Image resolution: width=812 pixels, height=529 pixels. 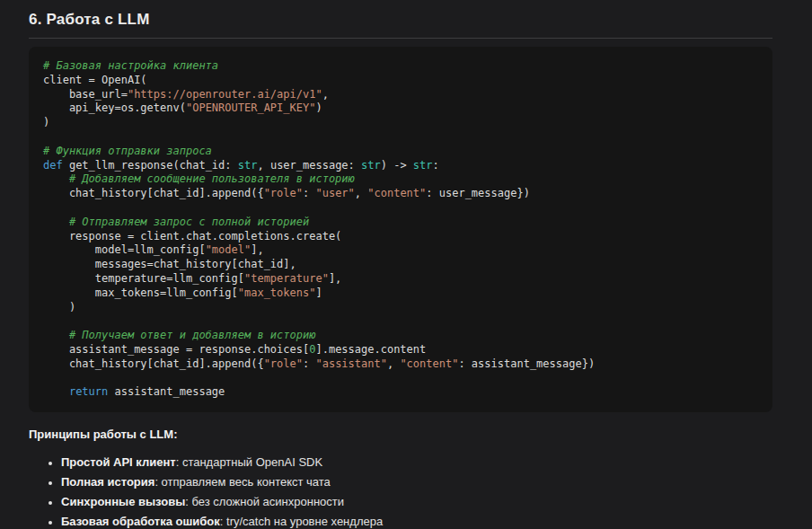 What do you see at coordinates (131, 66) in the screenshot?
I see `code-token: # Базовая настройка клиента` at bounding box center [131, 66].